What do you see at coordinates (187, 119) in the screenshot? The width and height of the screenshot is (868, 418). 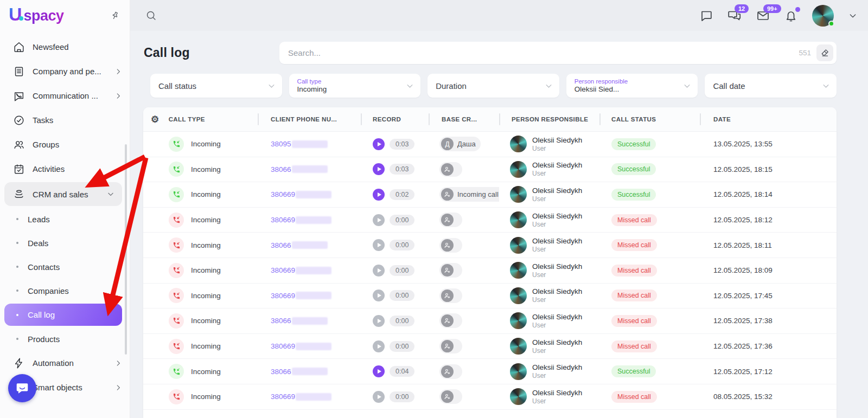 I see `column-header-call-type: CALL TYPE` at bounding box center [187, 119].